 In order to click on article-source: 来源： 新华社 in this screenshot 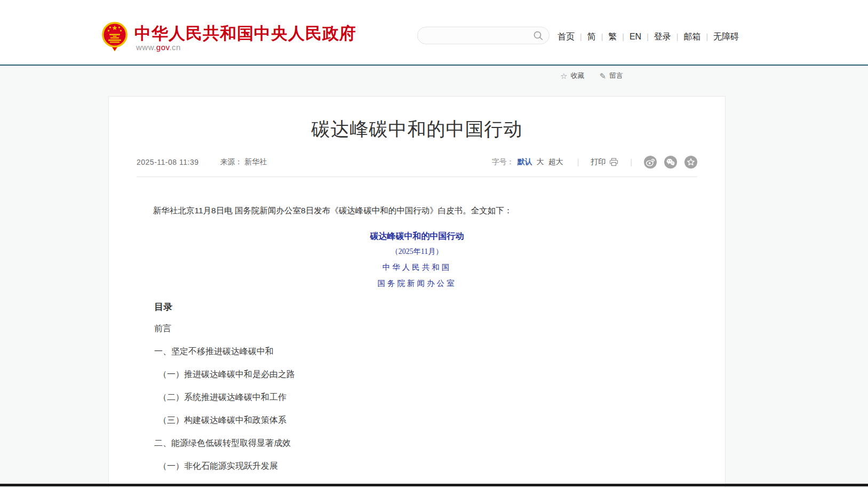, I will do `click(243, 162)`.